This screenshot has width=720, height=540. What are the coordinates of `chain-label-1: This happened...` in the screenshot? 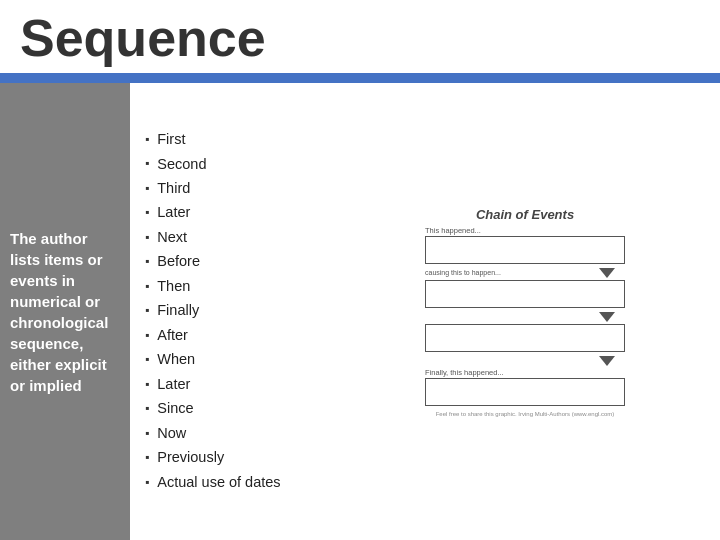 It's located at (525, 230).